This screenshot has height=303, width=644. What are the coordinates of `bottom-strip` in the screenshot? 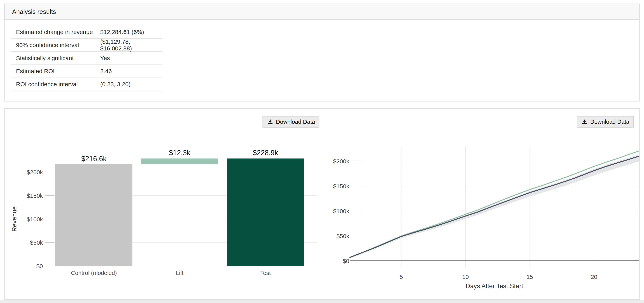 It's located at (322, 301).